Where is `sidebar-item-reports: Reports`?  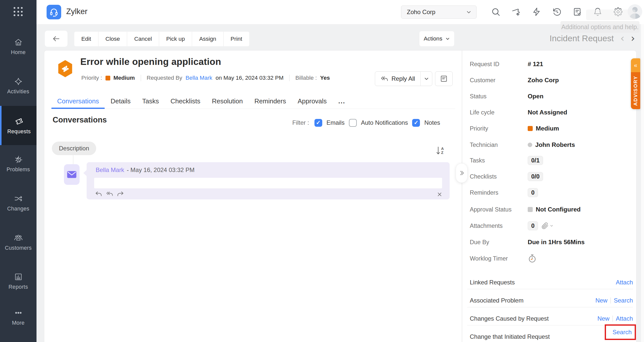 sidebar-item-reports: Reports is located at coordinates (18, 281).